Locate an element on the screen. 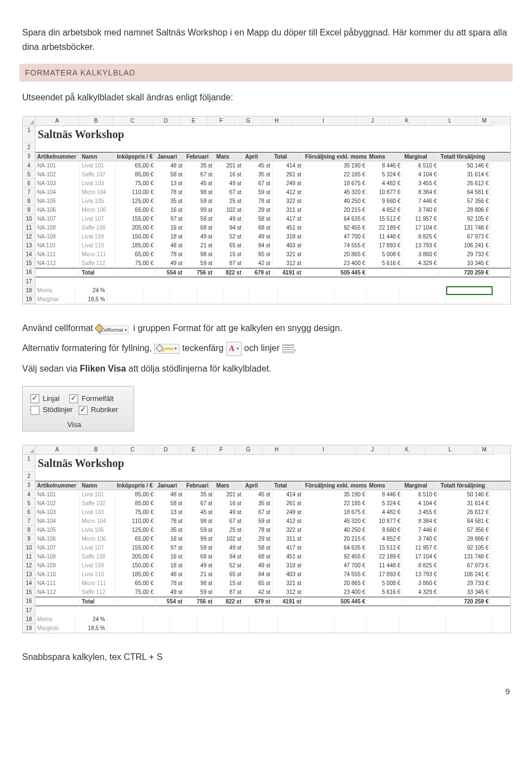  text: att dölja stödlinjerna för kalkylbladet. is located at coordinates (198, 368).